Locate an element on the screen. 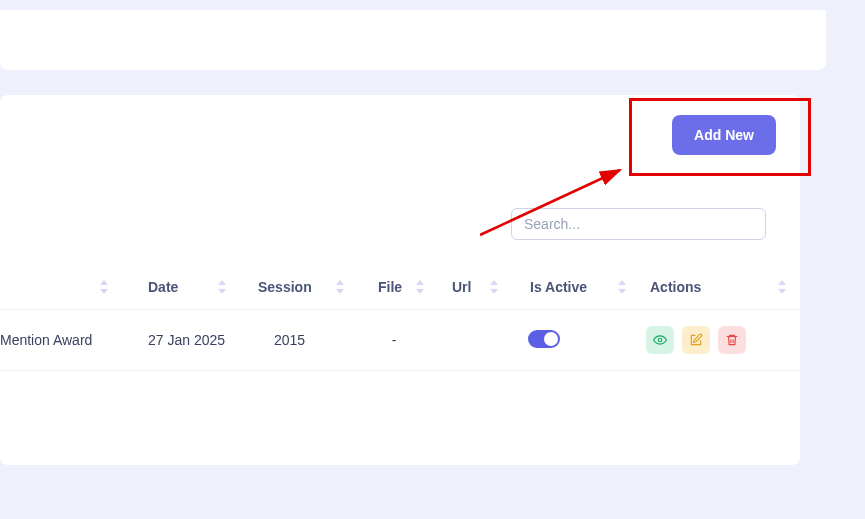 The width and height of the screenshot is (865, 519). cell-title: Mention Award is located at coordinates (59, 340).